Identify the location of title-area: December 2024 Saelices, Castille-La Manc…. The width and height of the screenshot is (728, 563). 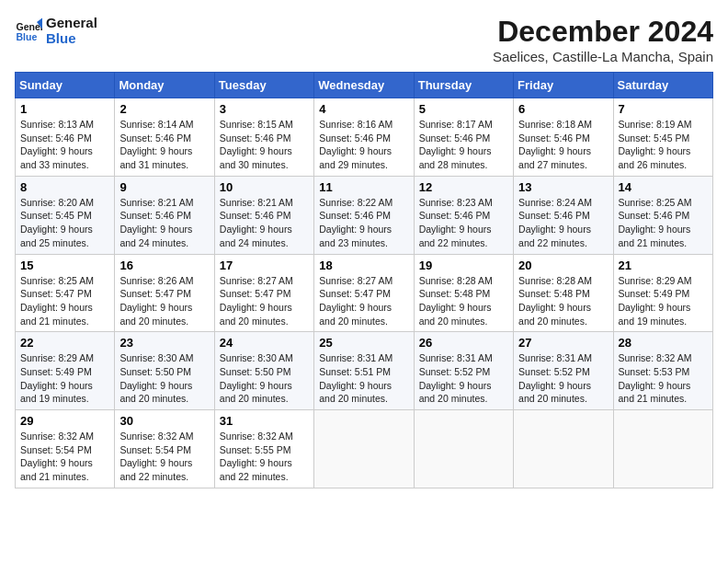
(603, 40).